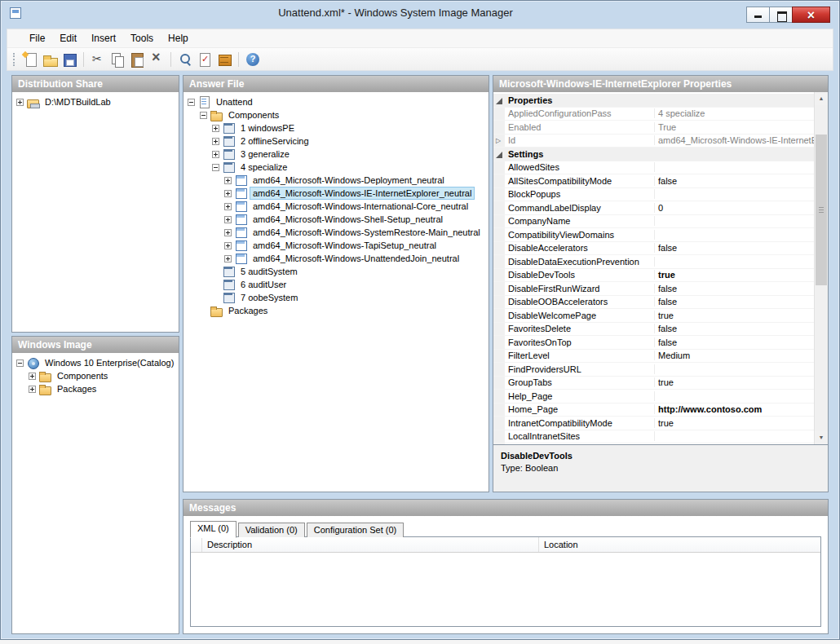 The height and width of the screenshot is (644, 840). What do you see at coordinates (420, 15) in the screenshot?
I see `titlebar: Unattend.xml* - Windows System Image Man…` at bounding box center [420, 15].